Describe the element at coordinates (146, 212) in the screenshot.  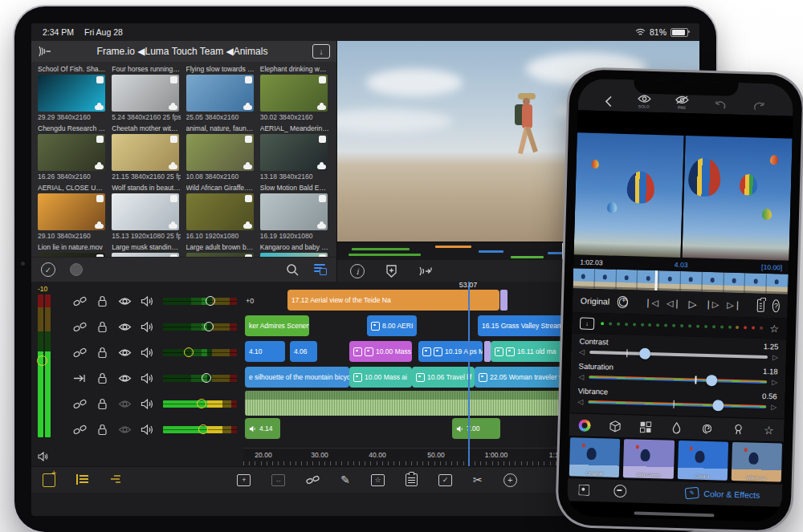
I see `media-clip: Wolf stands in beautiful... 15.13 1920x1…` at that location.